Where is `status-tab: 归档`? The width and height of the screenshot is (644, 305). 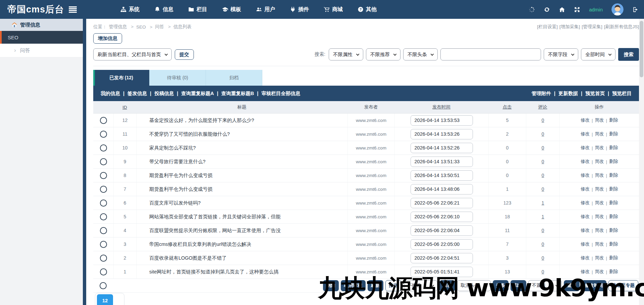
status-tab: 归档 is located at coordinates (234, 78).